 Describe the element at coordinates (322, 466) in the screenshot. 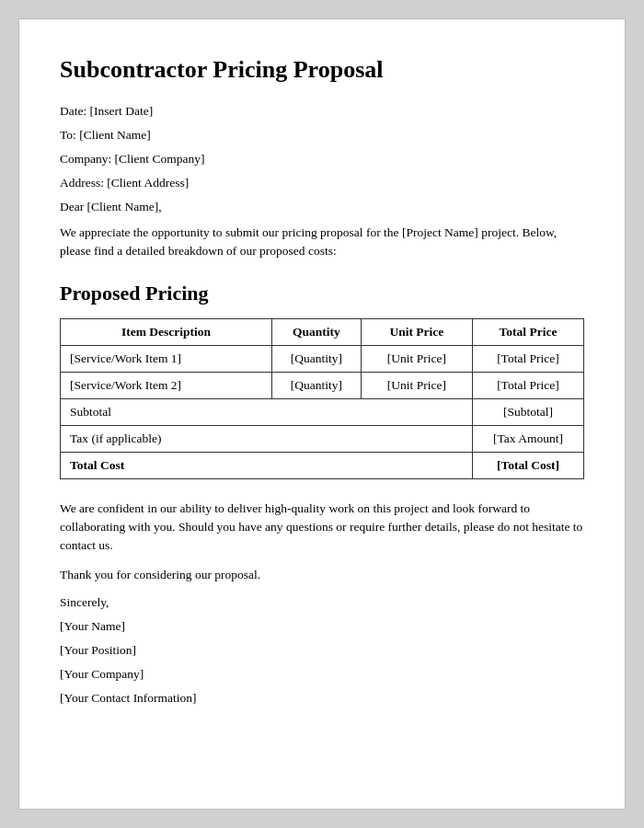

I see `total-row: Total Cost [Total Cost]` at that location.